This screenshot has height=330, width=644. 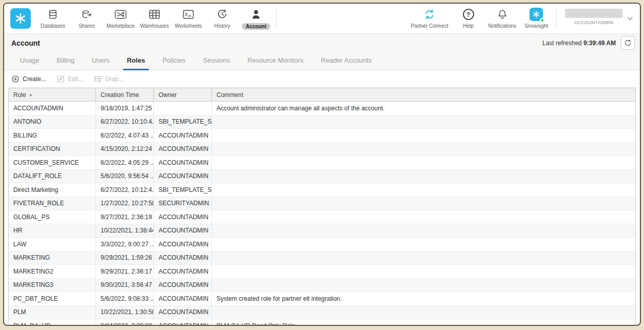 What do you see at coordinates (322, 244) in the screenshot?
I see `table-row: LAW 3/3/2022, 9:00:27 ... ACCOUNTADMIN` at bounding box center [322, 244].